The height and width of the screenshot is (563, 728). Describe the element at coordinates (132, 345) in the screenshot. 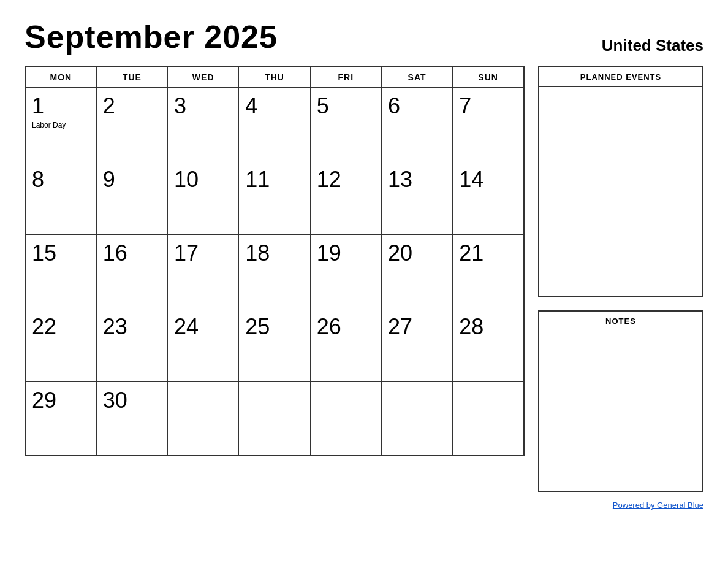

I see `calendar-cell: 23` at that location.